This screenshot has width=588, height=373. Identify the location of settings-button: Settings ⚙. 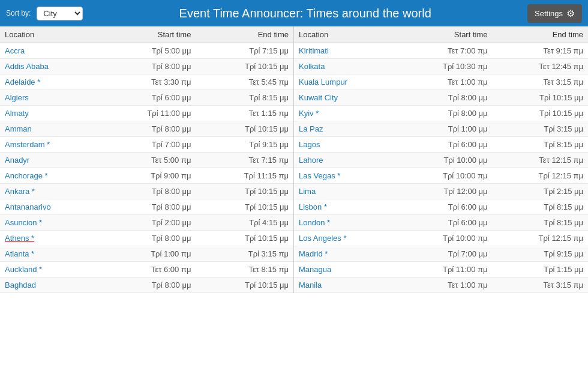
(554, 13).